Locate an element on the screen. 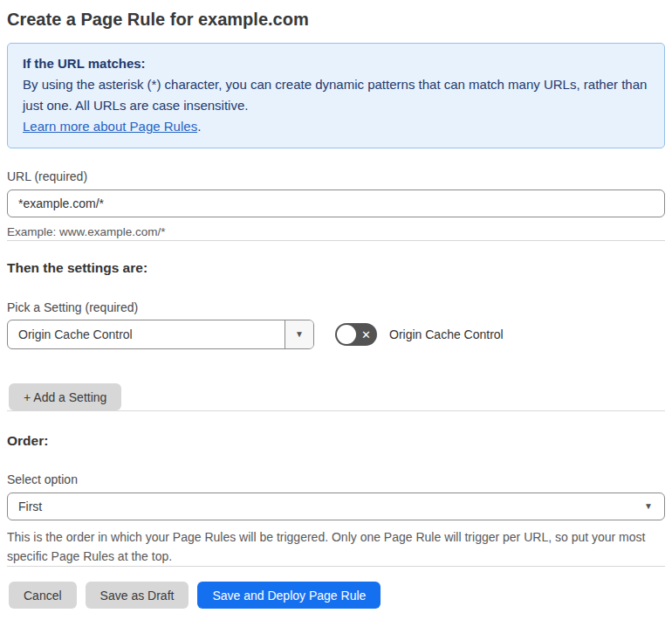  add-setting-button: + Add a Setting is located at coordinates (65, 396).